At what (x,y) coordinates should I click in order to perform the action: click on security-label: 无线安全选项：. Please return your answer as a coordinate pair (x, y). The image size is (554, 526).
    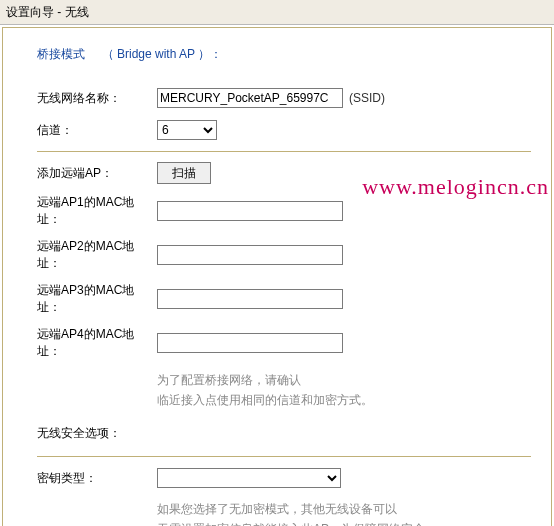
    Looking at the image, I should click on (97, 434).